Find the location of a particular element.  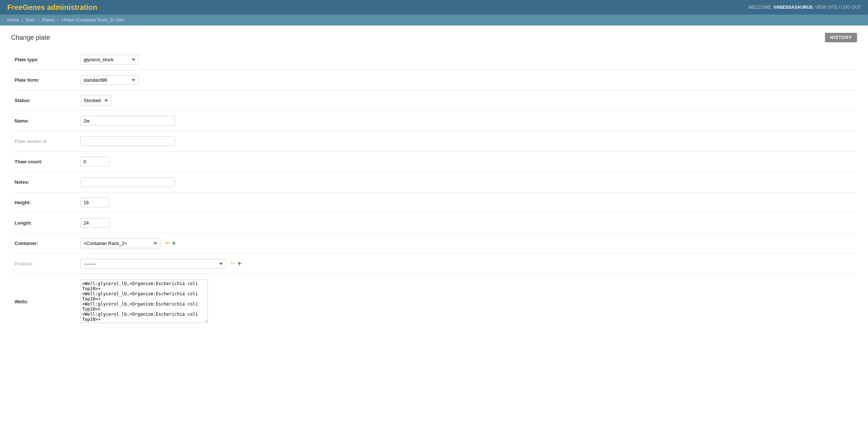

status-label: Status: is located at coordinates (44, 101).